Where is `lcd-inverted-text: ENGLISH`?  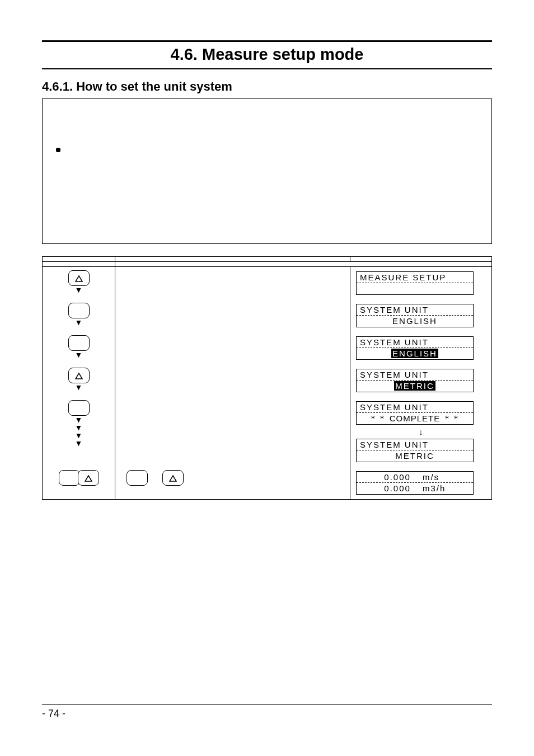 lcd-inverted-text: ENGLISH is located at coordinates (415, 354).